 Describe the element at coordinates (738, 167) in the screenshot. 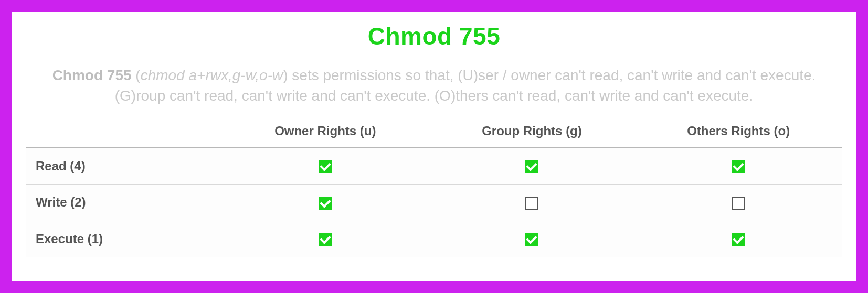

I see `checkbox-read-others` at that location.